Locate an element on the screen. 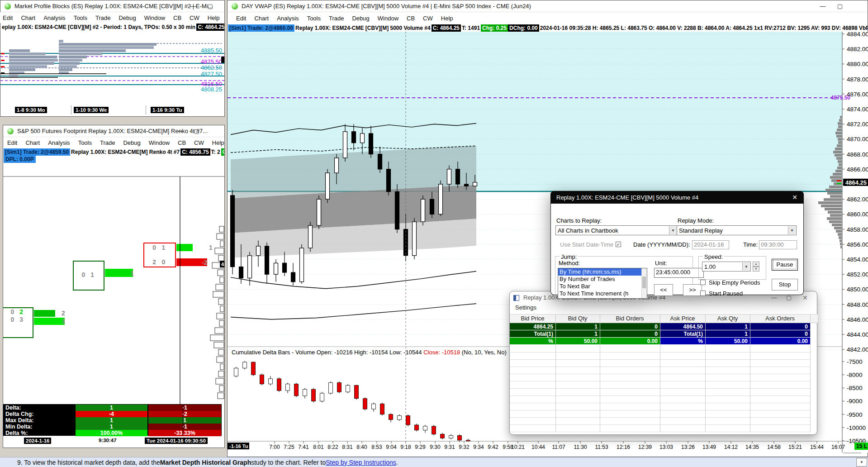  svg-text: 4884.00 is located at coordinates (858, 34).